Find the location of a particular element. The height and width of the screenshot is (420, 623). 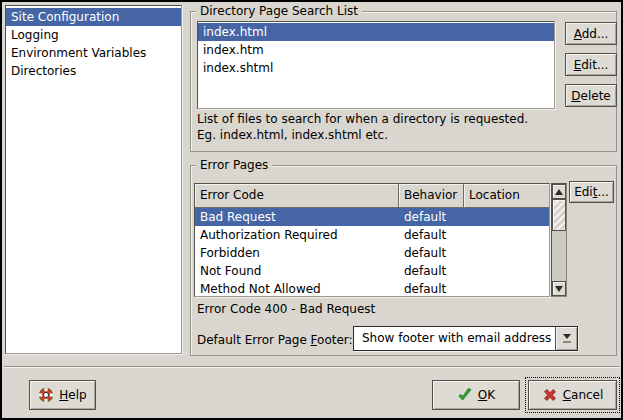

directory-file-list: index.html index.htm index.shtml is located at coordinates (376, 65).